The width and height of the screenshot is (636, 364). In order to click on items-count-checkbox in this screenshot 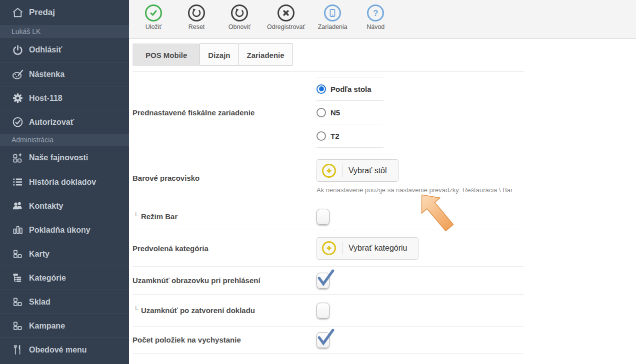, I will do `click(323, 340)`.